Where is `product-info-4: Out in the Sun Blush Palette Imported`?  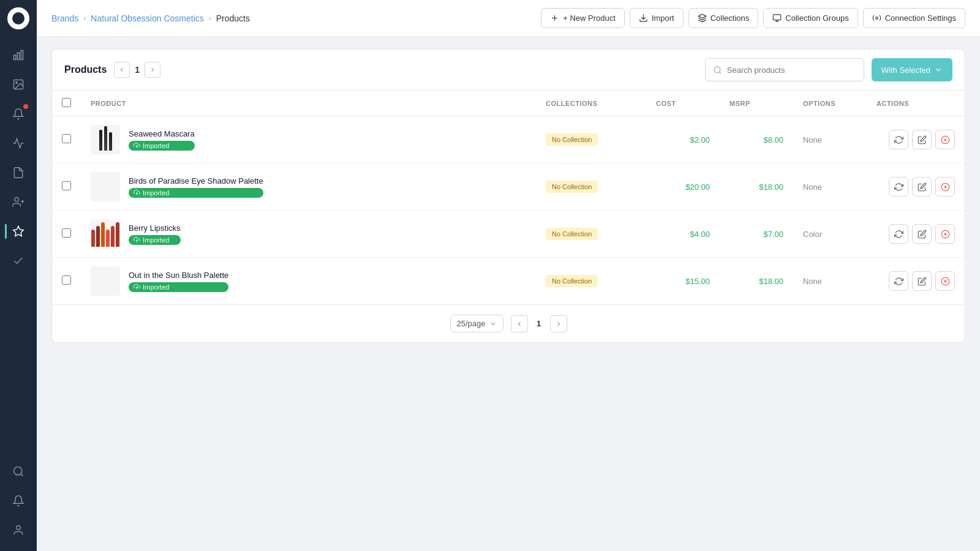 product-info-4: Out in the Sun Blush Palette Imported is located at coordinates (179, 282).